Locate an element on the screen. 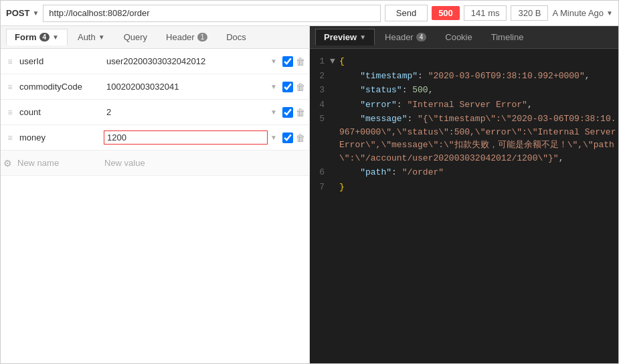 This screenshot has height=364, width=619. field-name-commoditycode: commodityCode is located at coordinates (60, 87).